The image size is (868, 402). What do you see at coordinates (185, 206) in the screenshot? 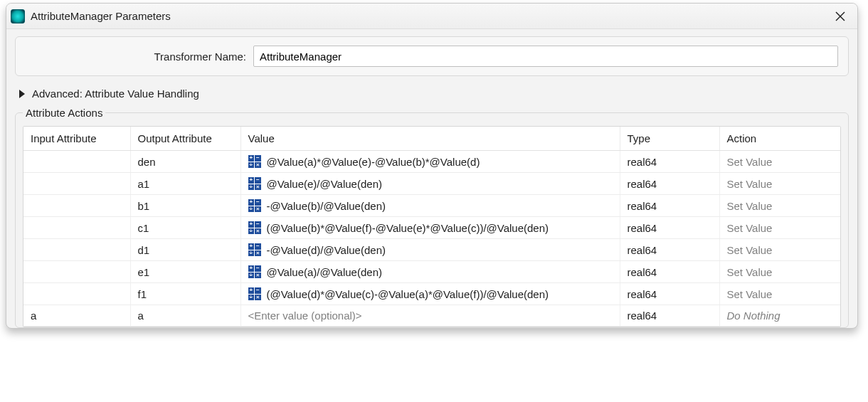
I see `cell-output-attribute: b1` at bounding box center [185, 206].